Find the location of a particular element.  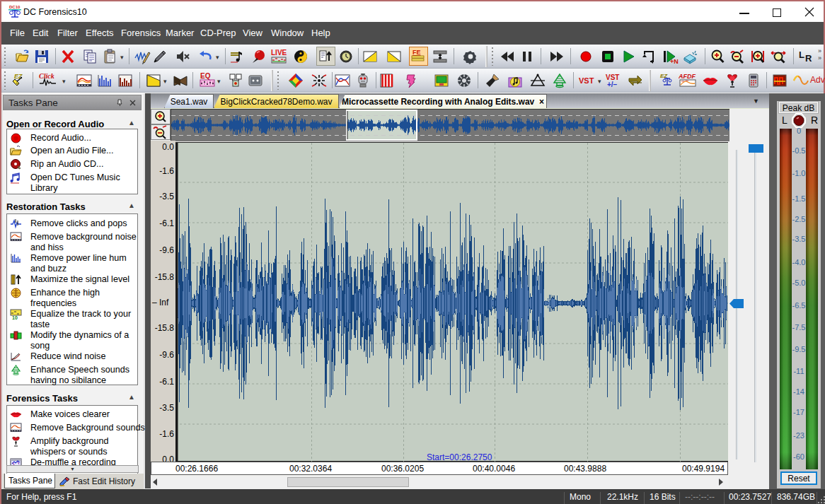

svg-text: EZ is located at coordinates (18, 76).